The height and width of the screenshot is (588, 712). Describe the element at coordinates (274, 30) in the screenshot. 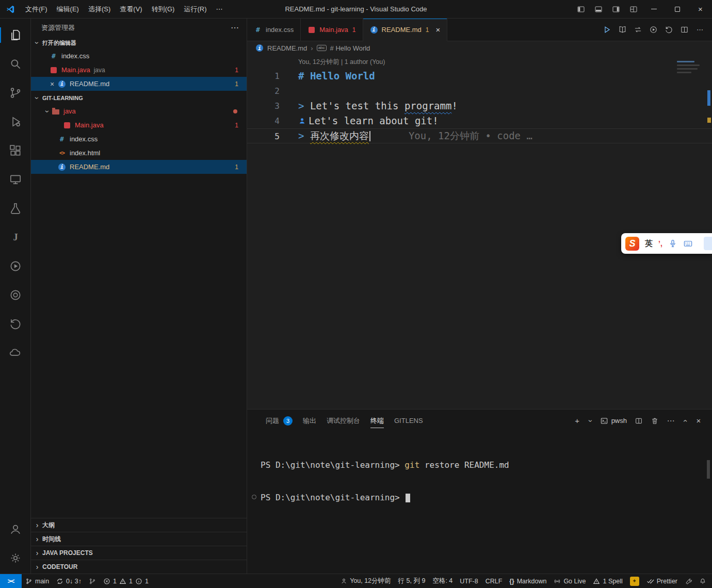

I see `tab-index-css: index.css` at that location.